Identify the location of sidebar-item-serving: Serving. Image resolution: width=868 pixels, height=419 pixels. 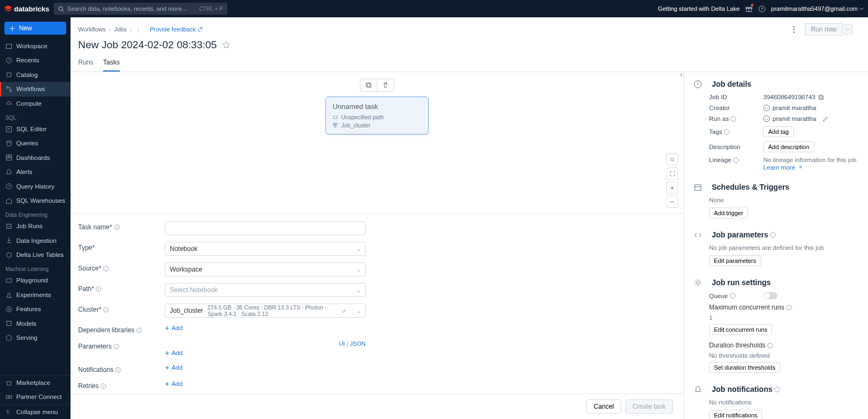
(35, 338).